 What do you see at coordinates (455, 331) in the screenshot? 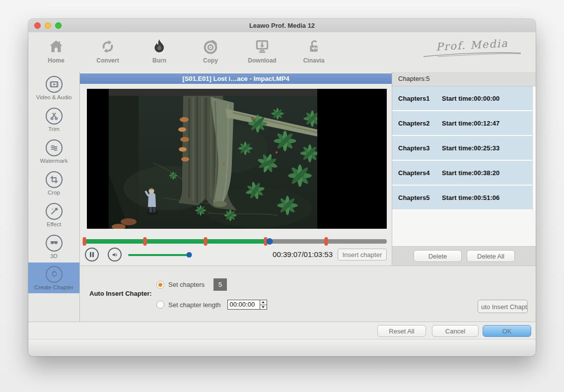
I see `cancel-button: Cancel` at bounding box center [455, 331].